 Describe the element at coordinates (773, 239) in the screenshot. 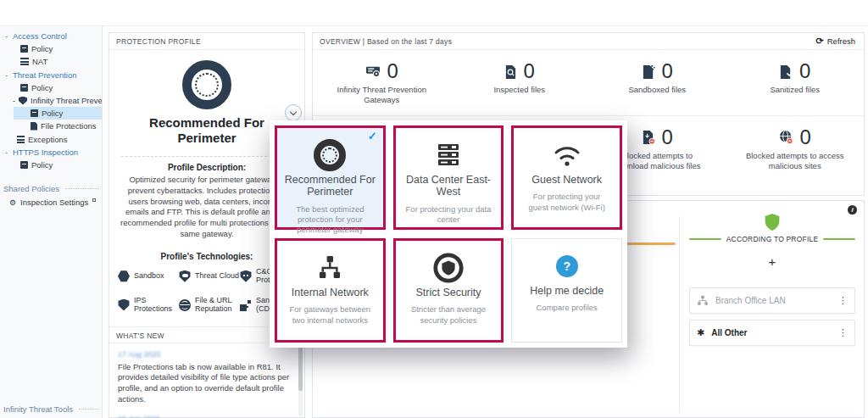

I see `according-to-profile-label: ACCORDING TO PROFILE` at that location.